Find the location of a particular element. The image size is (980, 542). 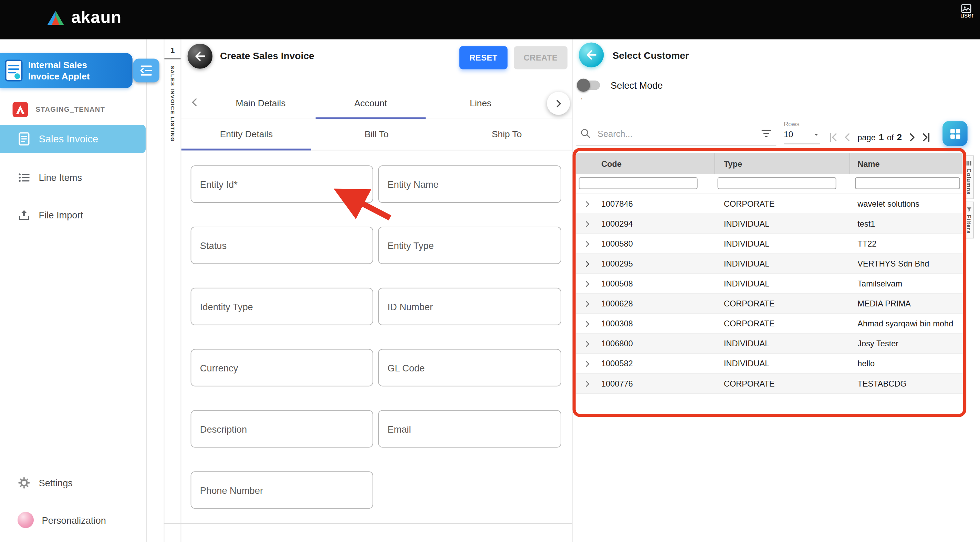

main-tabs: Main Details Account Lines is located at coordinates (377, 103).